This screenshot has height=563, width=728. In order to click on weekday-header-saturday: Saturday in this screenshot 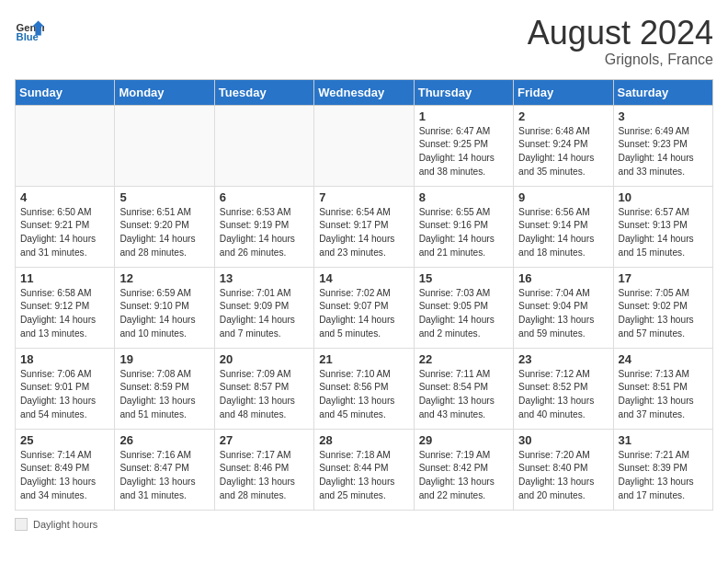, I will do `click(663, 92)`.